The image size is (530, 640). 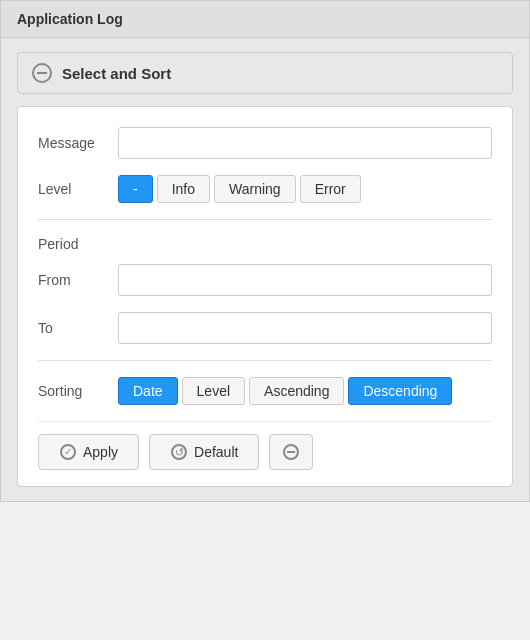 I want to click on period-label: Period, so click(x=265, y=244).